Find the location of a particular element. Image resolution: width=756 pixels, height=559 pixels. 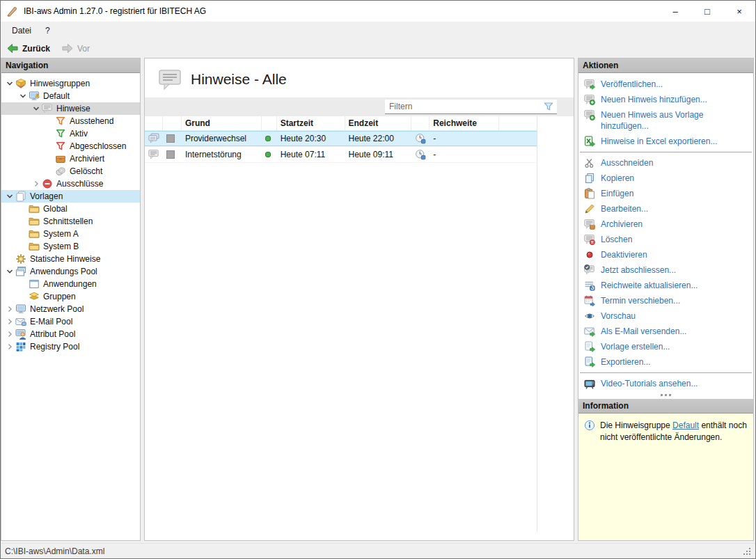

tree-item-email-pool: E-Mail Pool is located at coordinates (71, 322).